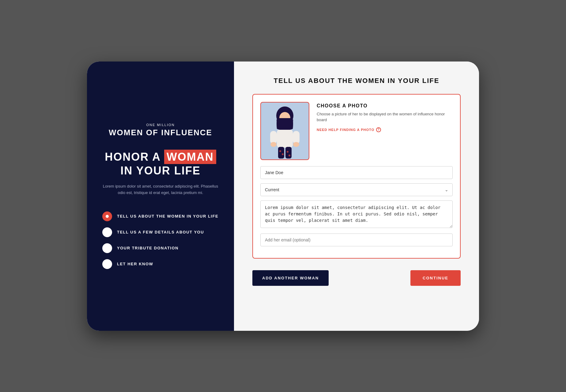  Describe the element at coordinates (357, 190) in the screenshot. I see `relationship-field-wrapper: Current Past Future ⌄` at that location.